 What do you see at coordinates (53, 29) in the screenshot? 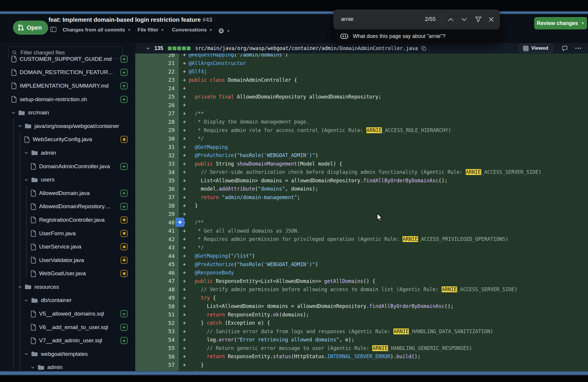
I see `collapse-sidebar-button` at bounding box center [53, 29].